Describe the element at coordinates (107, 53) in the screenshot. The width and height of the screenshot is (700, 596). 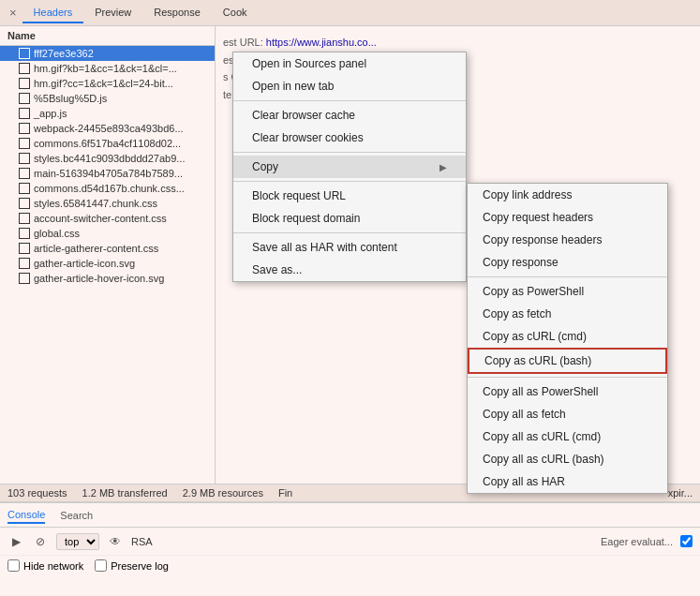
I see `list-item: fff27ee3e362` at that location.